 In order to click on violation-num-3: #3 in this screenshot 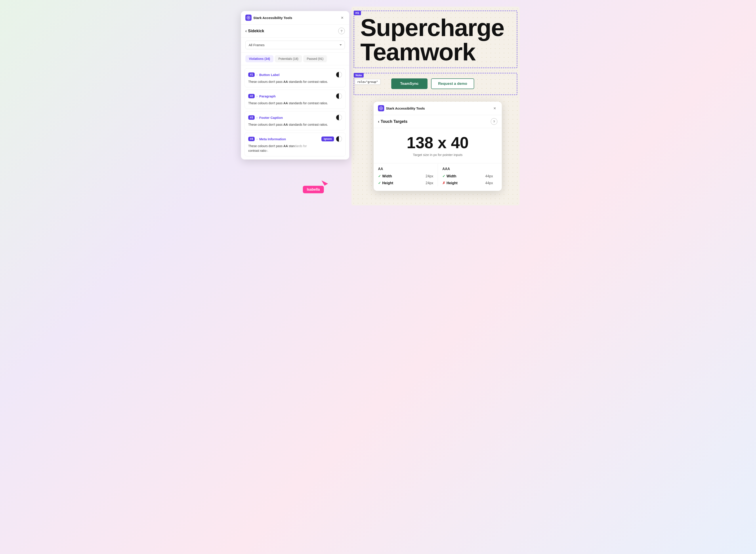, I will do `click(252, 117)`.